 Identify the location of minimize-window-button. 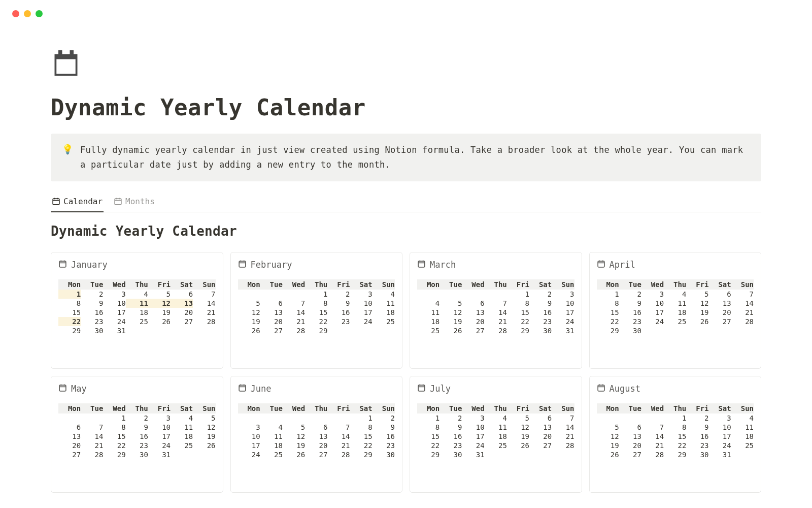
(27, 14).